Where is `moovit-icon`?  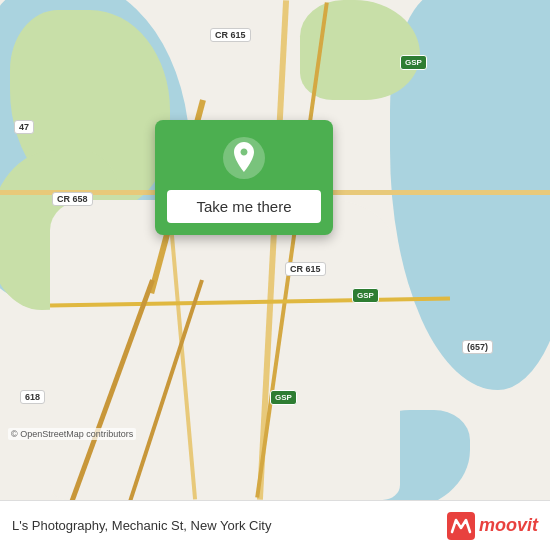 moovit-icon is located at coordinates (461, 526).